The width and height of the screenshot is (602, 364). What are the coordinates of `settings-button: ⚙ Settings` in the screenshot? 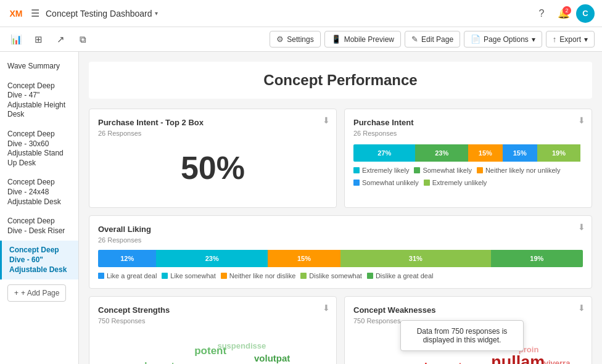 It's located at (295, 39).